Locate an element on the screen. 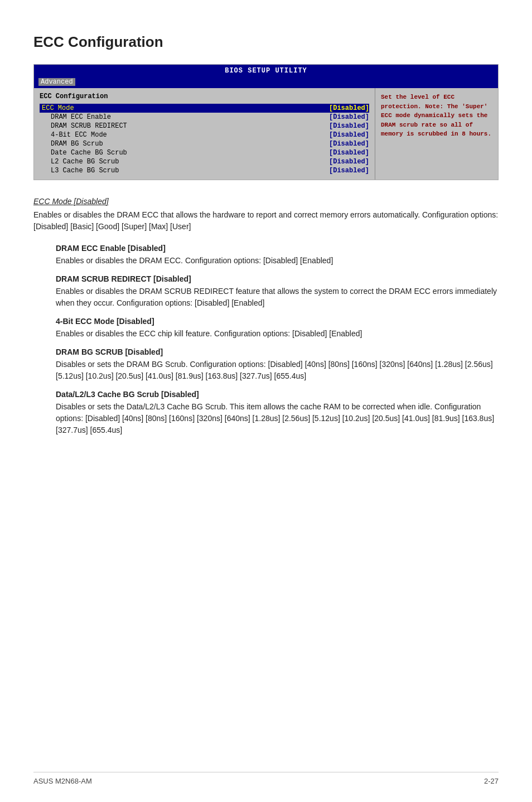 Image resolution: width=532 pixels, height=802 pixels. bios-body: ECC Configuration ECC Mode[Disabled]DRAM… is located at coordinates (266, 134).